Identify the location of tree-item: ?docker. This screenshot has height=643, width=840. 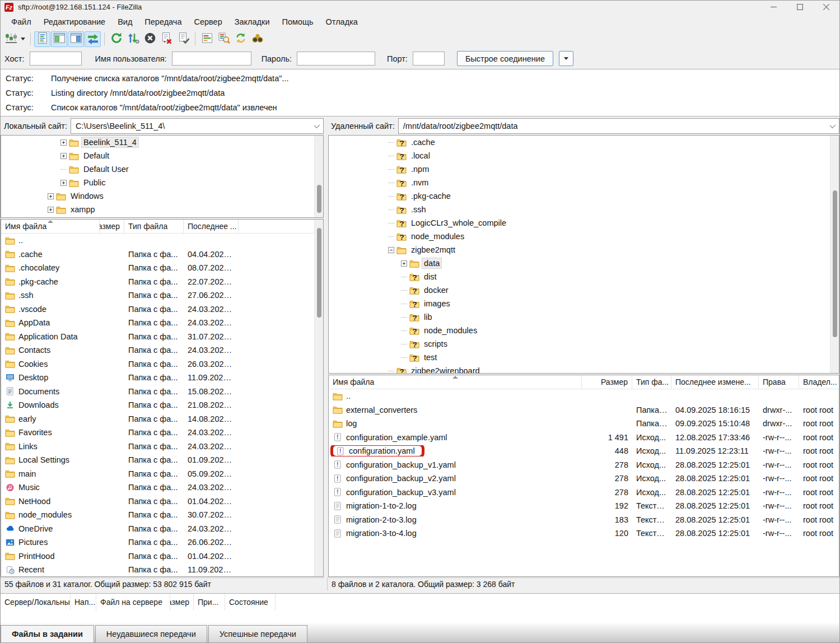
(584, 290).